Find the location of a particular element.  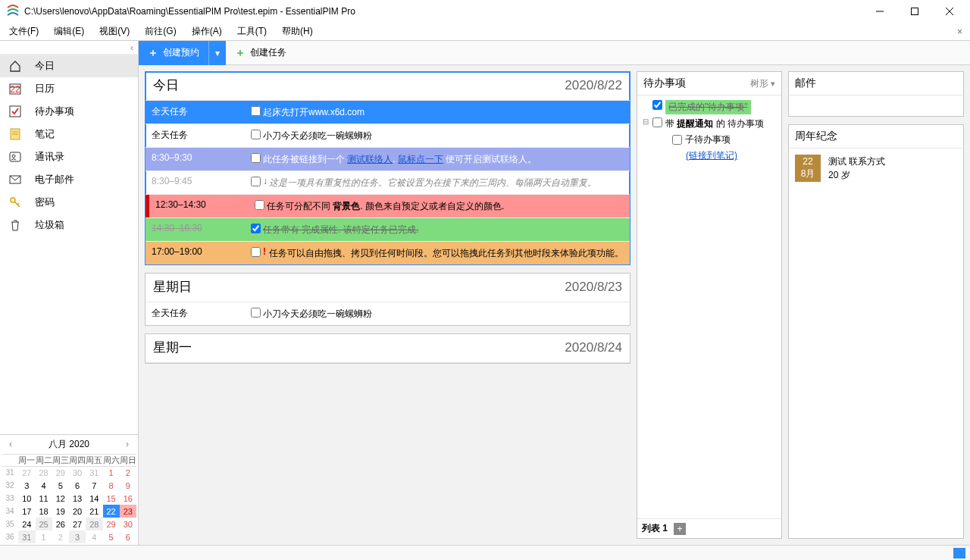

menu-edit: 编辑(E) is located at coordinates (69, 32).